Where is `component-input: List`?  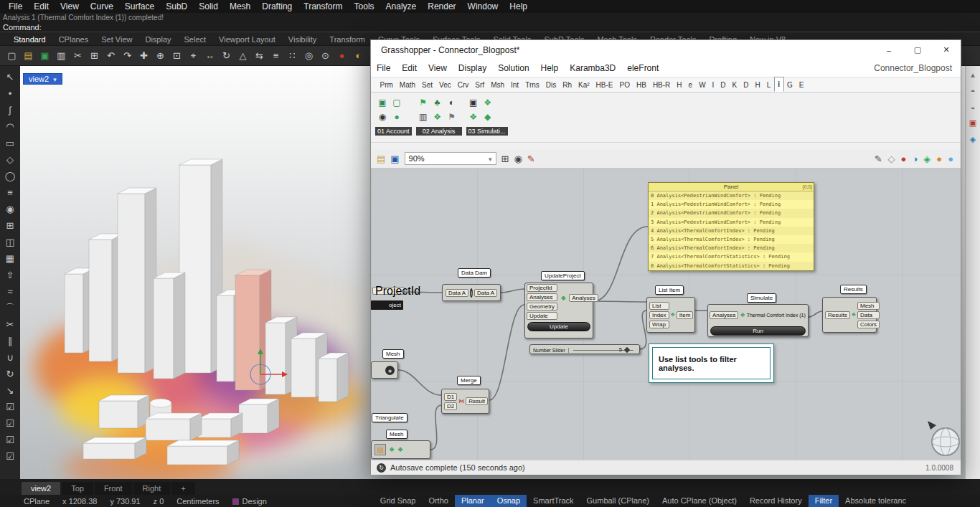 component-input: List is located at coordinates (659, 305).